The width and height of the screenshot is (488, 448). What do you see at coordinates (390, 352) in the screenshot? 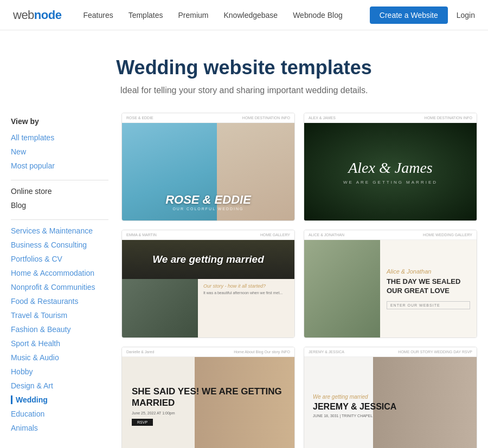
I see `card-topbar-6: JEREMY & JESSICA HOME OUR STORY WEDDING …` at bounding box center [390, 352].